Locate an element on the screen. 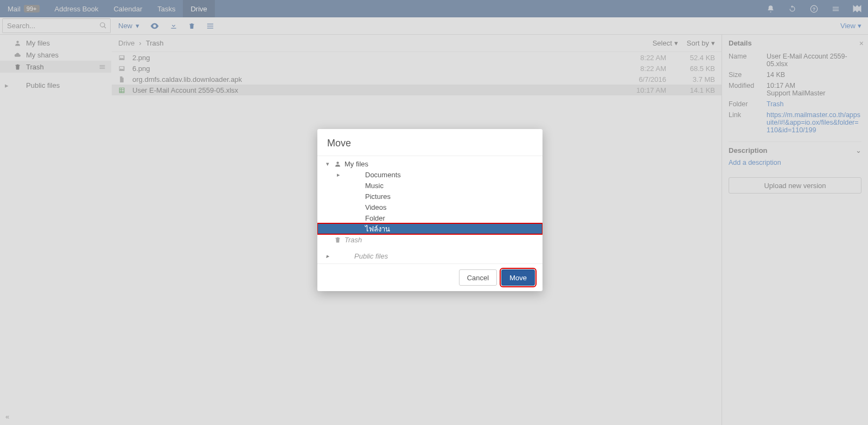  tree-node-trash: Trash is located at coordinates (430, 240).